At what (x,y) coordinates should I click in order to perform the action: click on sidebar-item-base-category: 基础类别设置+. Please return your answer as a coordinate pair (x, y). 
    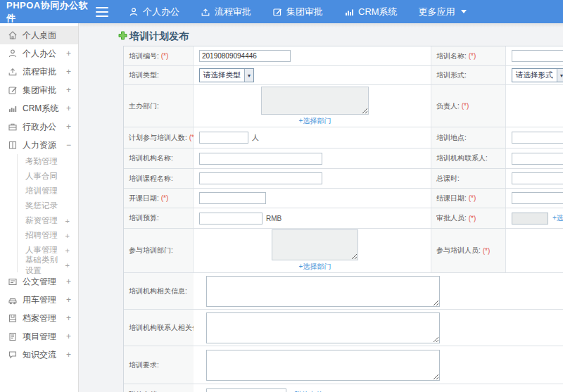
    Looking at the image, I should click on (48, 265).